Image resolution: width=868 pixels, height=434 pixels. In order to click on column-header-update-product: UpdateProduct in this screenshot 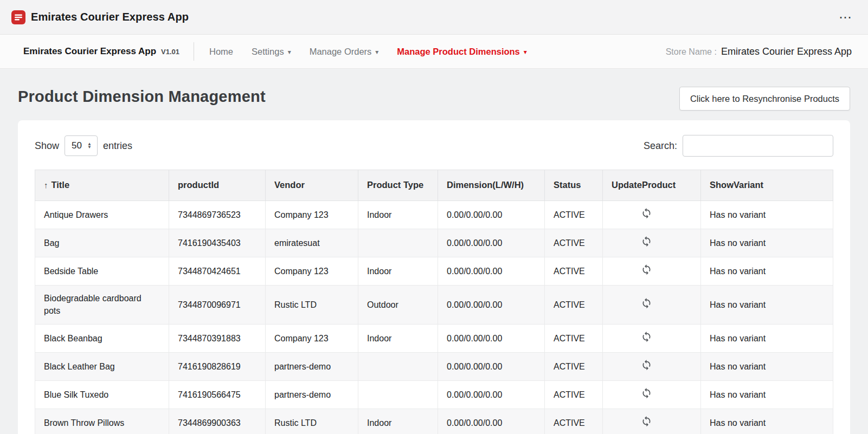, I will do `click(652, 185)`.